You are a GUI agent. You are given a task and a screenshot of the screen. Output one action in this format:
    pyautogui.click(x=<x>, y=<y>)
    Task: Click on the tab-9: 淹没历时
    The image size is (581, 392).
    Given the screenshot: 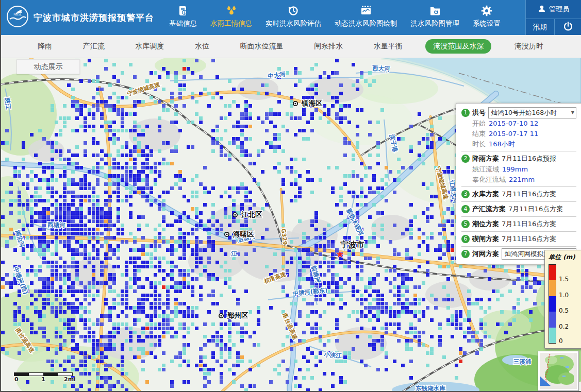 What is the action you would take?
    pyautogui.click(x=529, y=46)
    